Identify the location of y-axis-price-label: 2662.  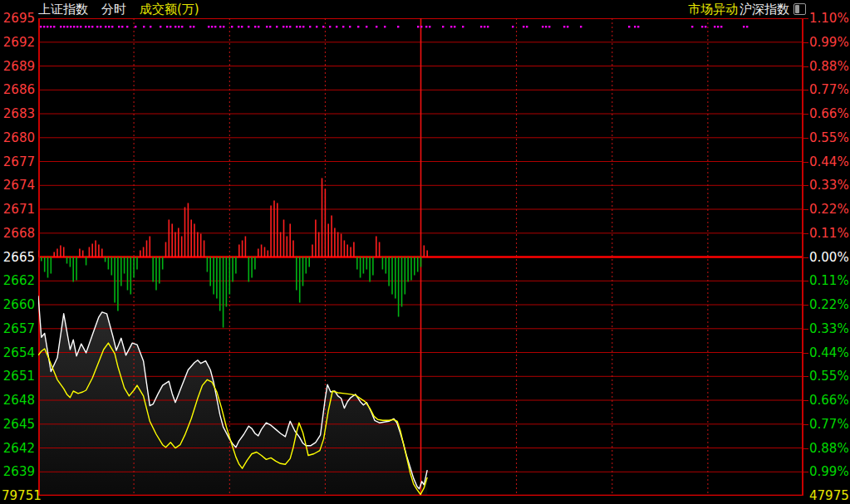
(17, 281).